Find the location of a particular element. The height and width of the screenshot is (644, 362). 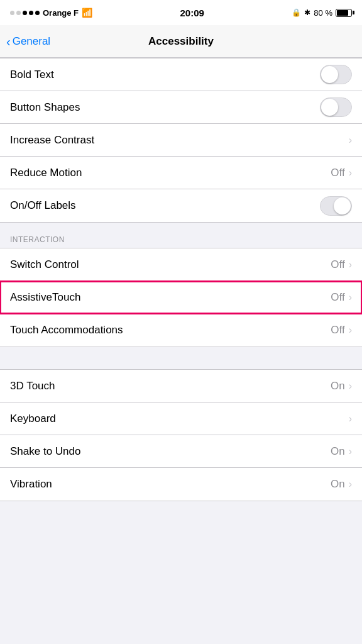

shake-to-undo-chevron: › is located at coordinates (351, 452).